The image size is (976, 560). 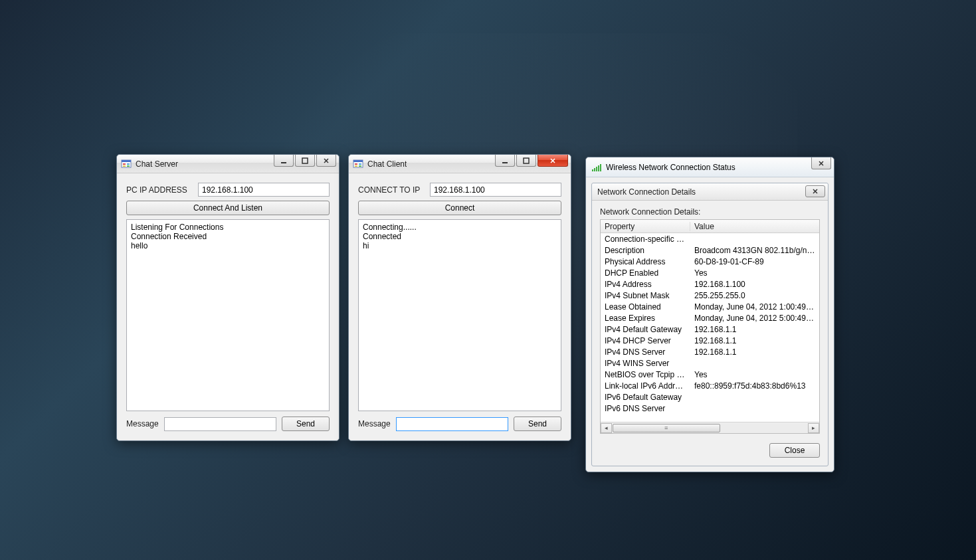 What do you see at coordinates (452, 424) in the screenshot?
I see `client-message-input` at bounding box center [452, 424].